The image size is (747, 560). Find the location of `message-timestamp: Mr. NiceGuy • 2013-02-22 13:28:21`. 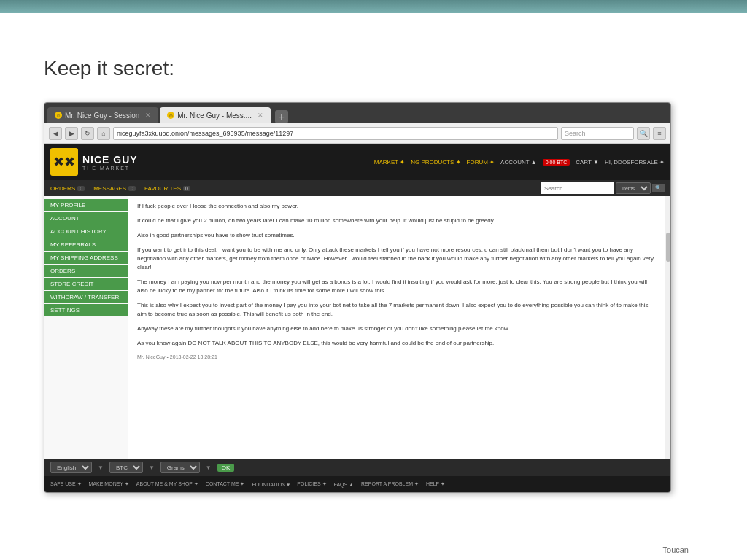

message-timestamp: Mr. NiceGuy • 2013-02-22 13:28:21 is located at coordinates (397, 357).